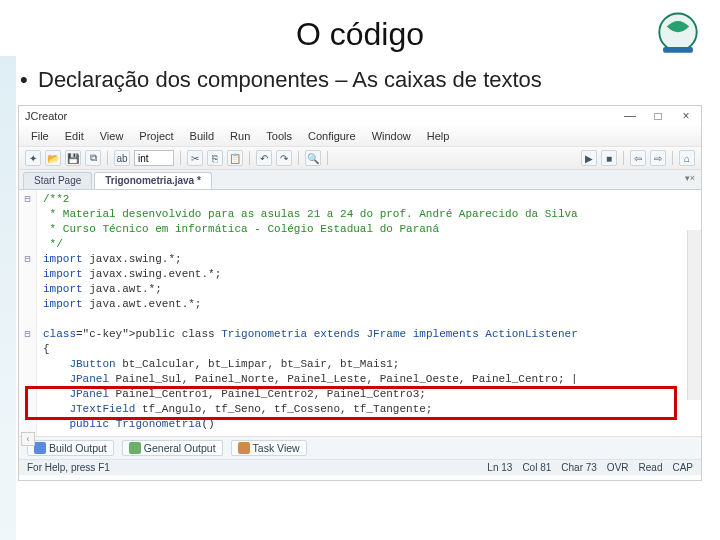 Image resolution: width=720 pixels, height=540 pixels. What do you see at coordinates (264, 158) in the screenshot?
I see `undo-icon: ↶` at bounding box center [264, 158].